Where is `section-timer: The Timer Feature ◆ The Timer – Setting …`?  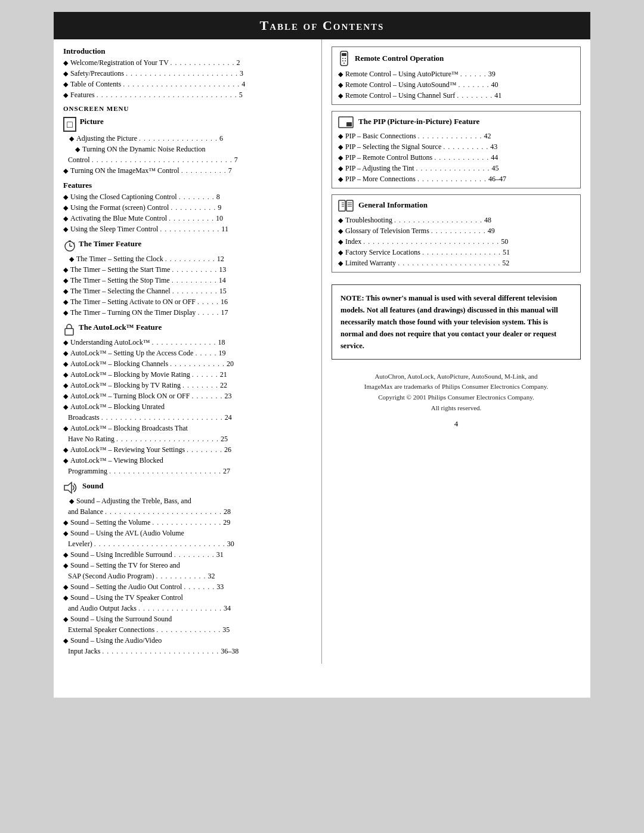 section-timer: The Timer Feature ◆ The Timer – Setting … is located at coordinates (187, 278).